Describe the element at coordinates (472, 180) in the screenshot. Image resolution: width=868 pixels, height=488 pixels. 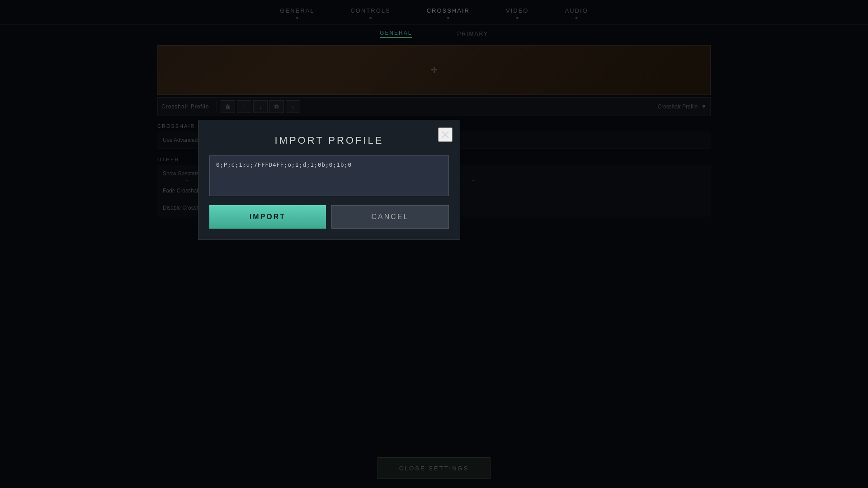
I see `modal-right-deco: ··` at that location.